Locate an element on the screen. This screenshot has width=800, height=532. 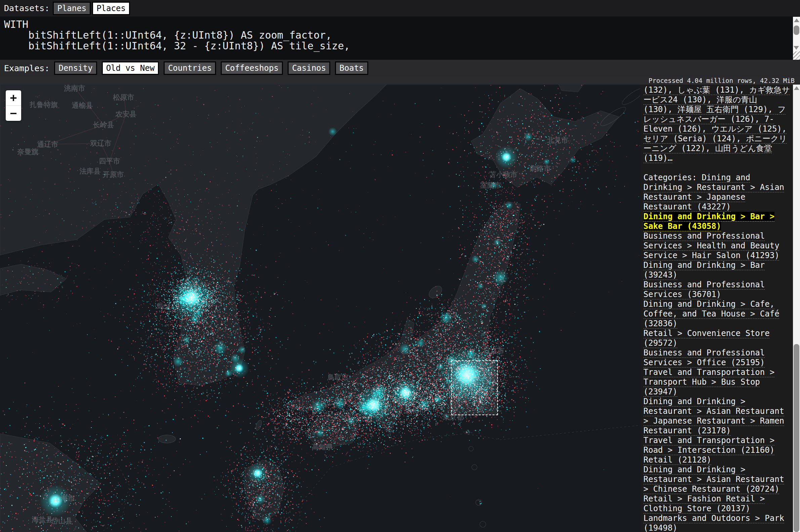
category-row: Landmarks and Outdoors > Park (19498) is located at coordinates (717, 523).